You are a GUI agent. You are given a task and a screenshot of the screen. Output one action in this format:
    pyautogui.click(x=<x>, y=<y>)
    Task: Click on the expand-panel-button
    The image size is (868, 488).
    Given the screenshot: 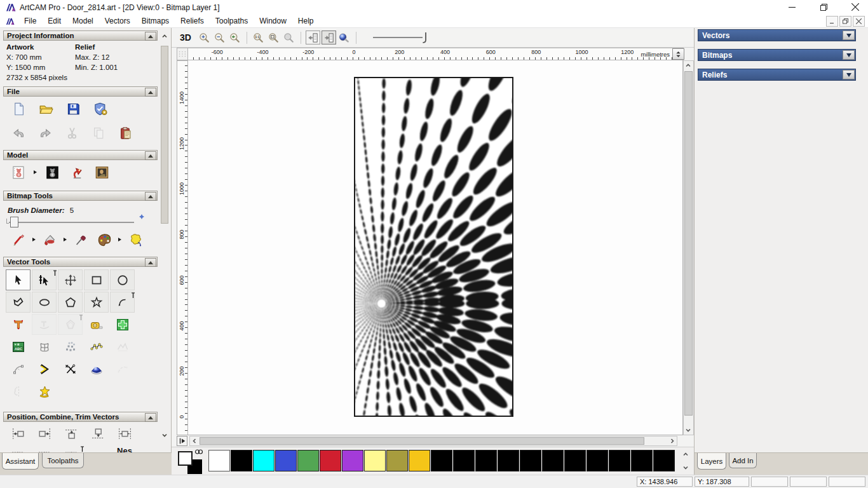 What is the action you would take?
    pyautogui.click(x=849, y=55)
    